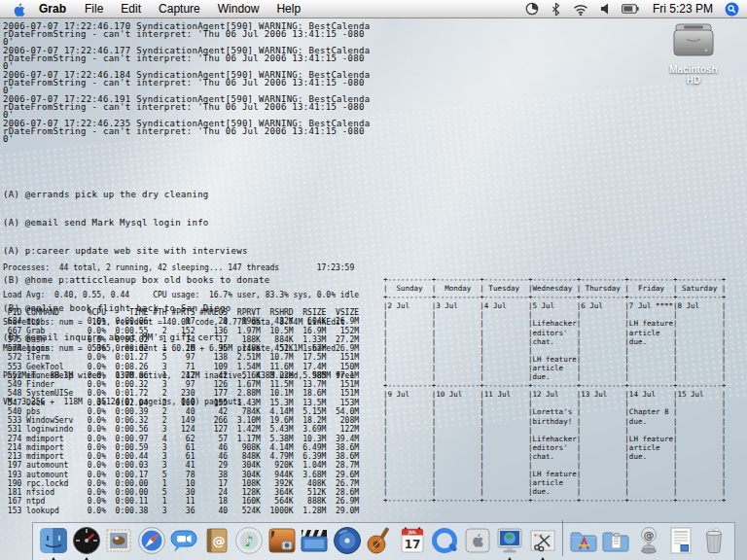  What do you see at coordinates (681, 541) in the screenshot?
I see `dock-item-document` at bounding box center [681, 541].